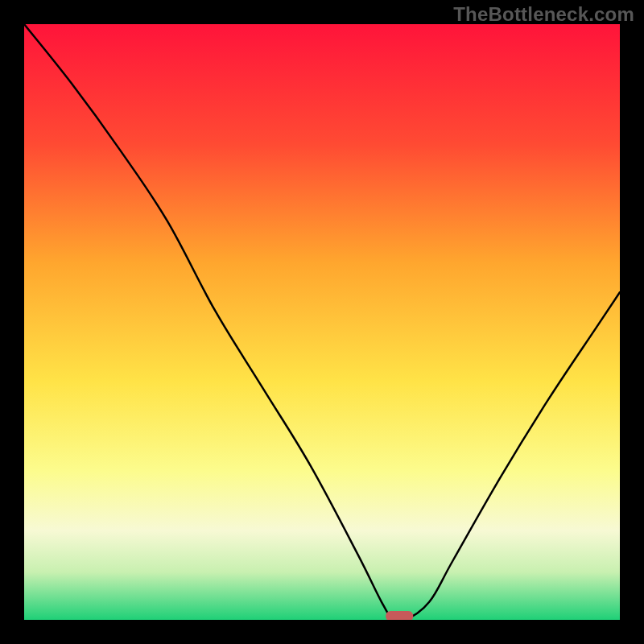 The image size is (644, 644). I want to click on watermark-text: TheBottleneck.com, so click(544, 14).